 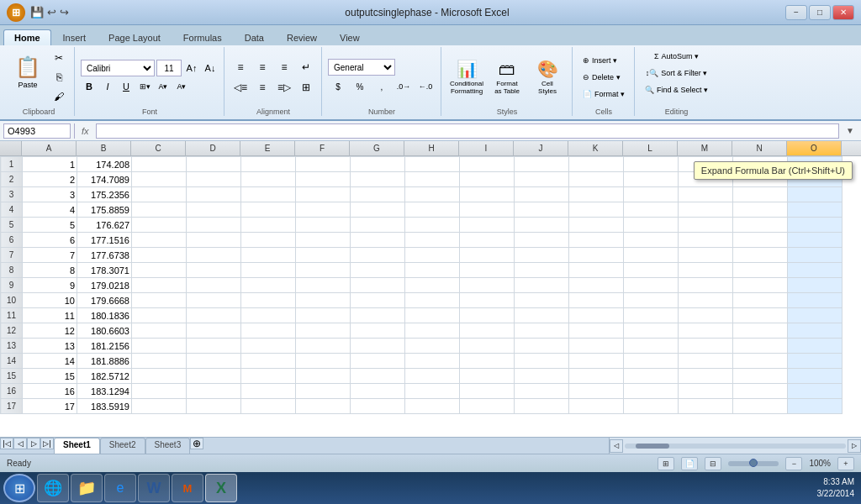 What do you see at coordinates (604, 94) in the screenshot?
I see `format-button: 📄 Format ▾` at bounding box center [604, 94].